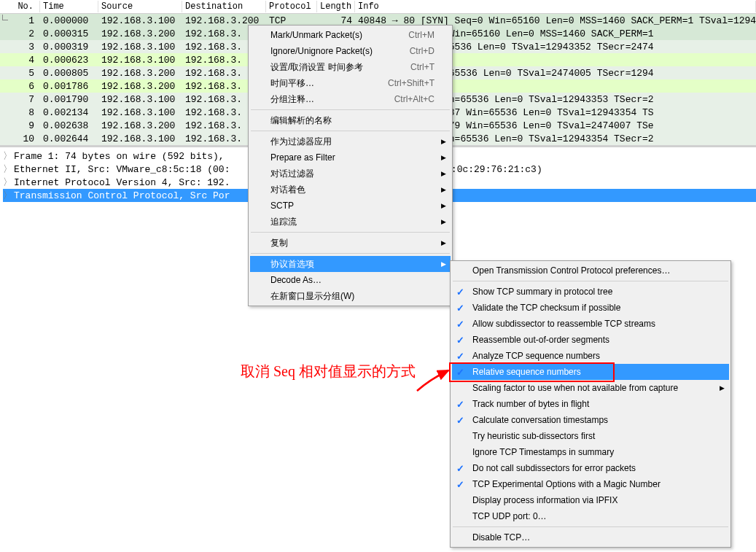 The width and height of the screenshot is (756, 552). I want to click on menu-item: ✓Calculate conversation timestamps, so click(591, 420).